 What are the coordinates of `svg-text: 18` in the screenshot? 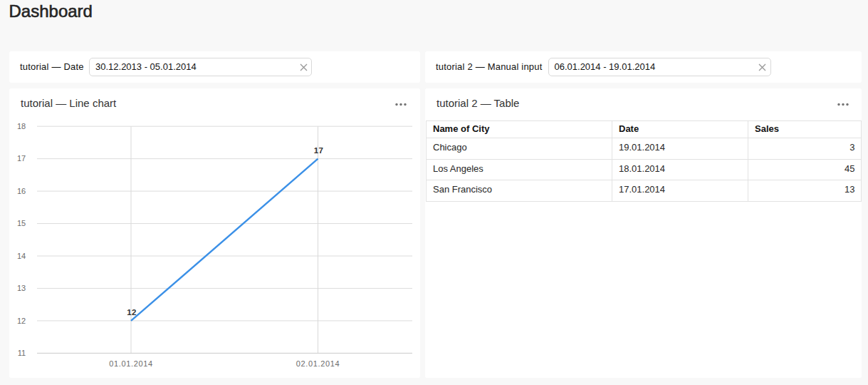 It's located at (21, 126).